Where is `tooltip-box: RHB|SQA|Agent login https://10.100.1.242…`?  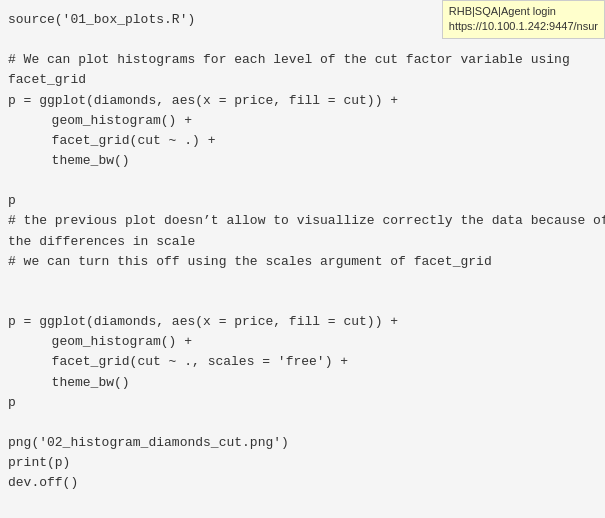 tooltip-box: RHB|SQA|Agent login https://10.100.1.242… is located at coordinates (524, 20).